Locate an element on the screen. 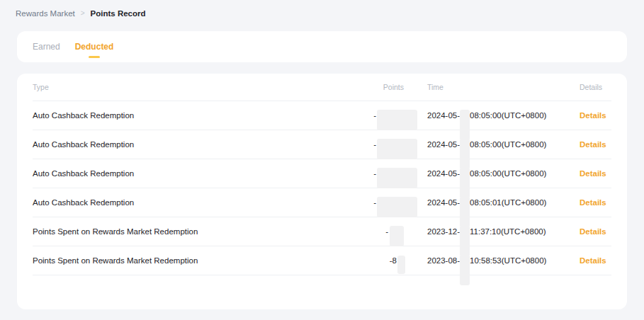 This screenshot has width=644, height=320. row-time: 2024-05- 08:05:01(UTC+0800) is located at coordinates (492, 202).